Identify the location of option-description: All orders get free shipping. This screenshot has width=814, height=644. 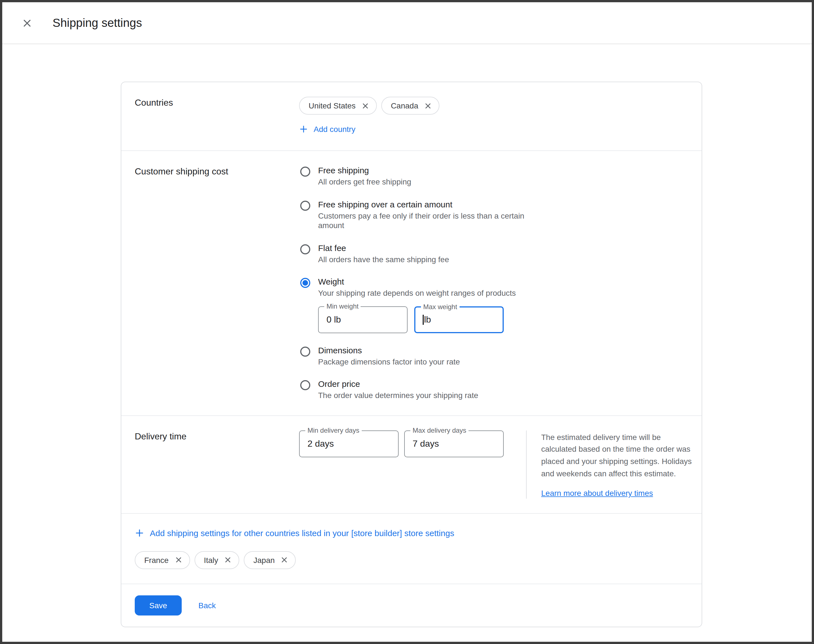
(365, 182).